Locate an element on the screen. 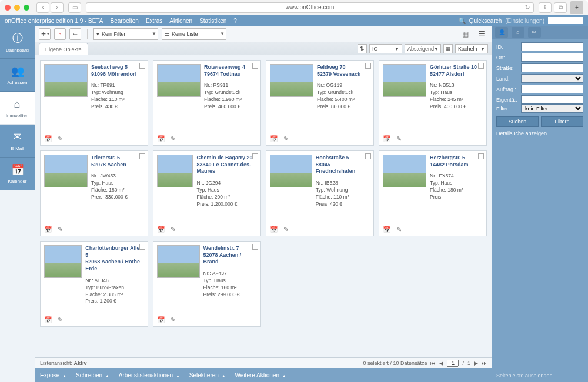 This screenshot has height=382, width=588. url-bar: www.onOffice.com ↻ is located at coordinates (310, 8).